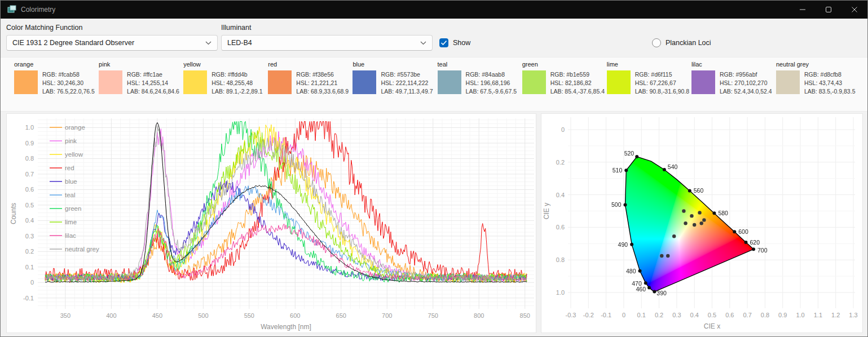 The height and width of the screenshot is (337, 868). I want to click on show-checkbox: Show, so click(455, 43).